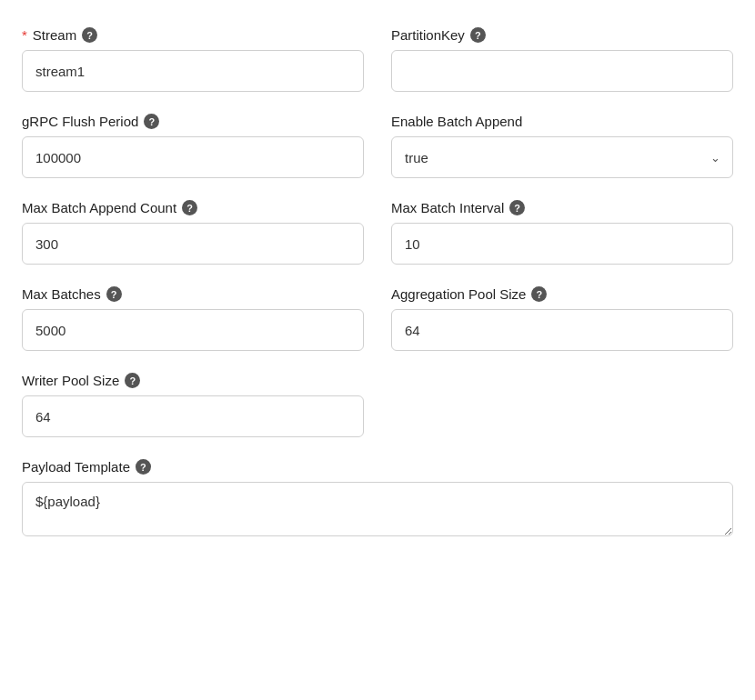 The image size is (755, 700). What do you see at coordinates (378, 467) in the screenshot?
I see `payload-template-label: Payload Template ?` at bounding box center [378, 467].